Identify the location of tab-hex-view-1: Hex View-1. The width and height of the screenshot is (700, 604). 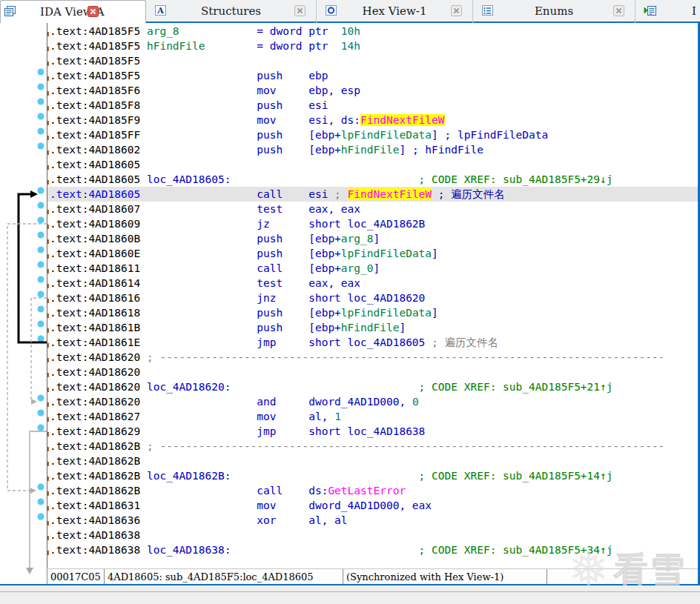
(394, 12).